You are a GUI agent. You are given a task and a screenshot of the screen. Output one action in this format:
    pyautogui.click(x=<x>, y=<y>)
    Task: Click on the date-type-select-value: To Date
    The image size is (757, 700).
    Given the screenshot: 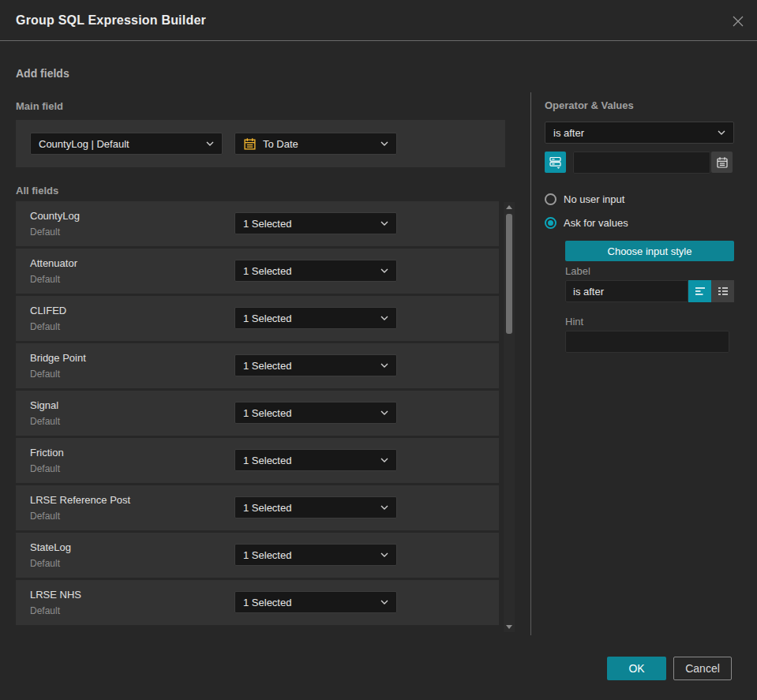 What is the action you would take?
    pyautogui.click(x=319, y=144)
    